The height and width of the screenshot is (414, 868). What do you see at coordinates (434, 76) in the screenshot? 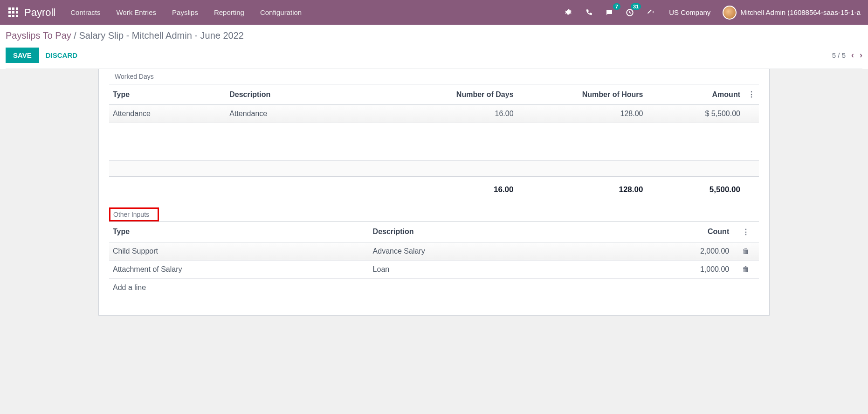
I see `worked-days-title: Worked Days` at bounding box center [434, 76].